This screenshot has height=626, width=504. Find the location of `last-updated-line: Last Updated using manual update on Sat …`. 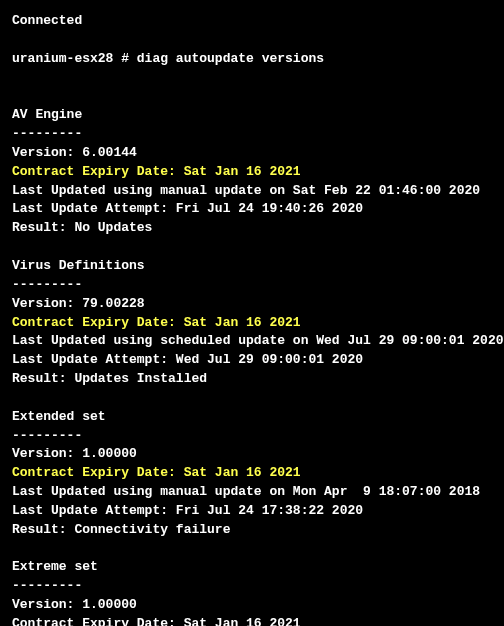

last-updated-line: Last Updated using manual update on Sat … is located at coordinates (252, 192).